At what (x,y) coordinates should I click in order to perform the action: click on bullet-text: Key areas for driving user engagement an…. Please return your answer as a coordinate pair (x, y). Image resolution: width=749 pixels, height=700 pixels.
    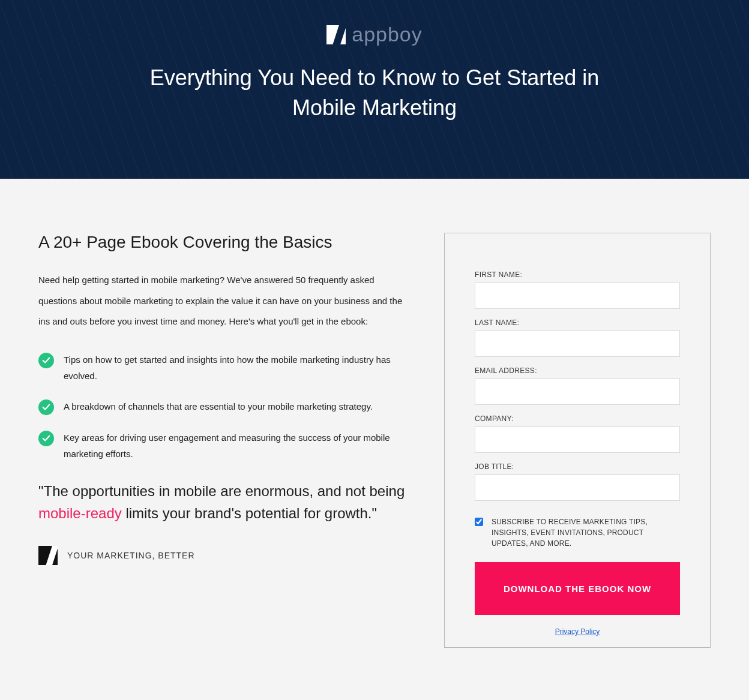
    Looking at the image, I should click on (235, 446).